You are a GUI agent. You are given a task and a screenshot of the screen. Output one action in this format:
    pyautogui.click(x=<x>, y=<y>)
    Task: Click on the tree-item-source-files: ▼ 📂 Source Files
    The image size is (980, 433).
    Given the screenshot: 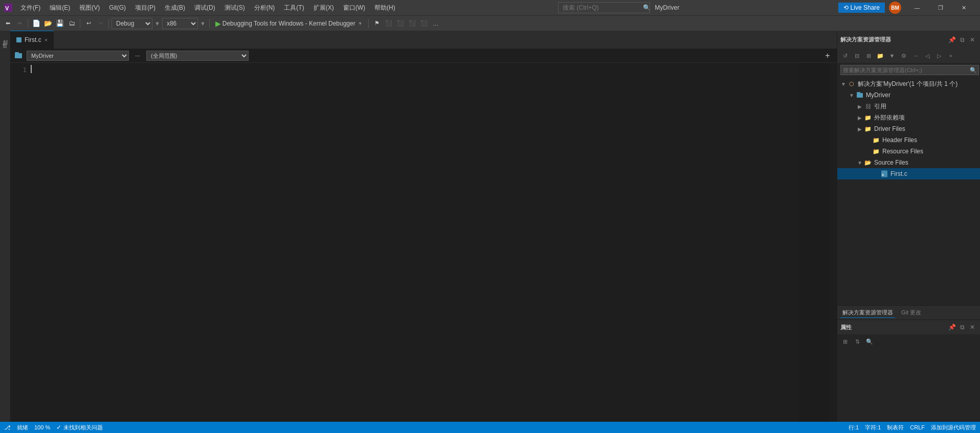 What is the action you would take?
    pyautogui.click(x=908, y=163)
    